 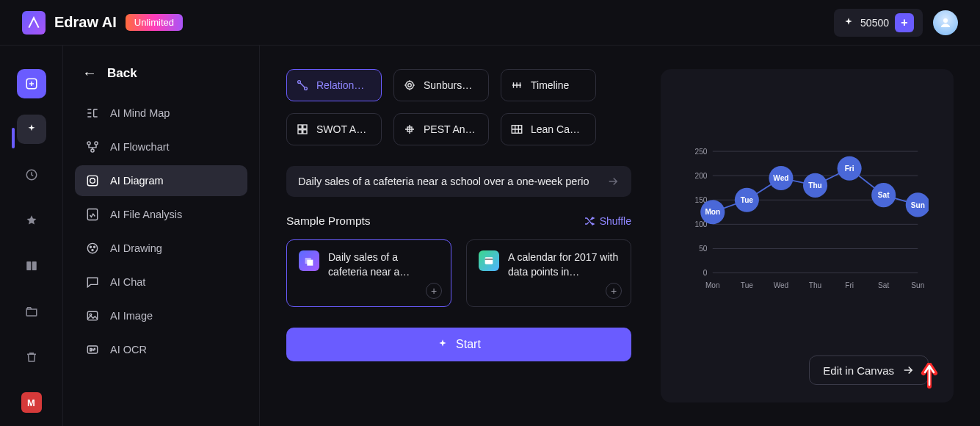 What do you see at coordinates (548, 85) in the screenshot?
I see `chip-timeline: Timeline` at bounding box center [548, 85].